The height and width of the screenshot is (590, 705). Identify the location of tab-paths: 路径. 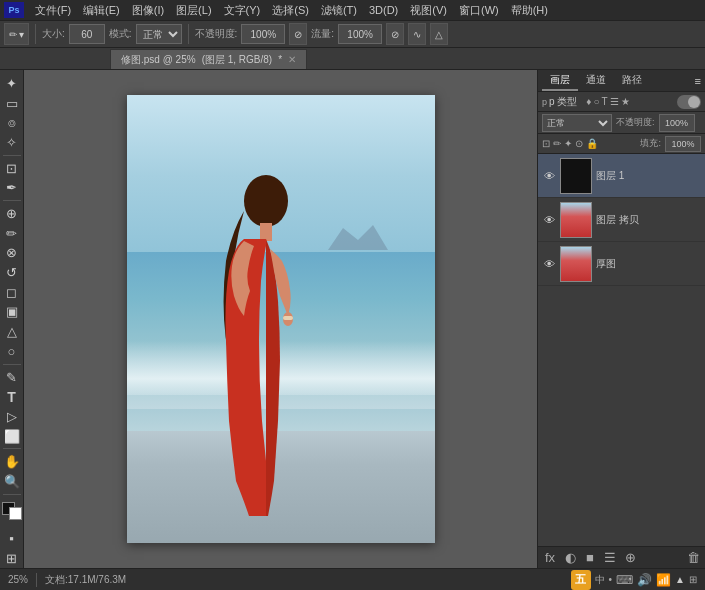
(632, 81).